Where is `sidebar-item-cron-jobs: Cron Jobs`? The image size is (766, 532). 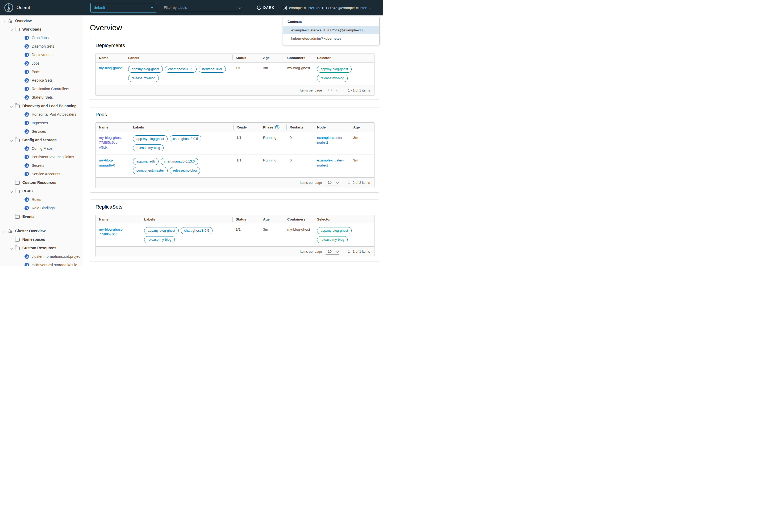
sidebar-item-cron-jobs: Cron Jobs is located at coordinates (41, 38).